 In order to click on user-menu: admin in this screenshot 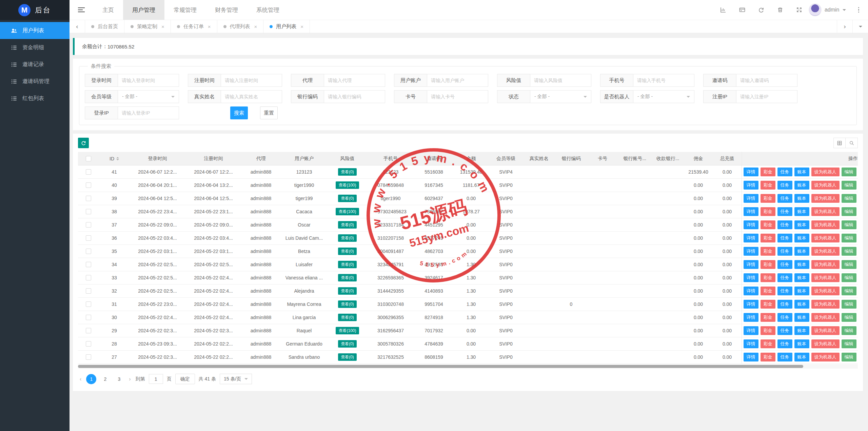, I will do `click(827, 10)`.